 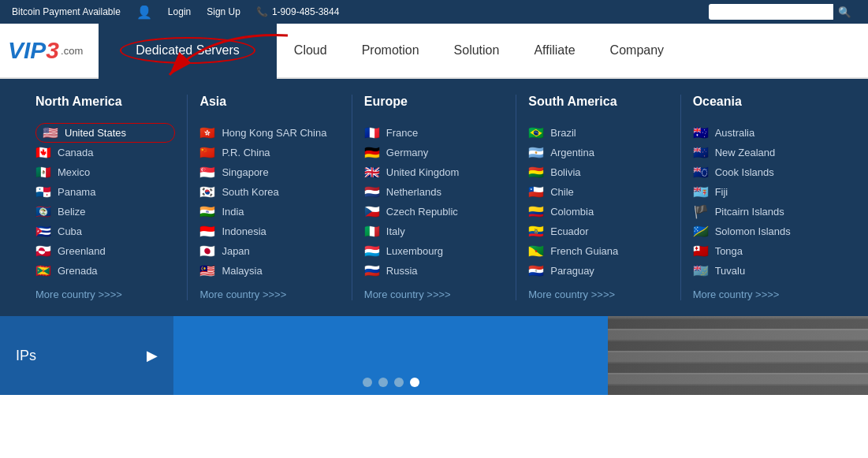 What do you see at coordinates (434, 295) in the screenshot?
I see `more-country-2: More country >>>>` at bounding box center [434, 295].